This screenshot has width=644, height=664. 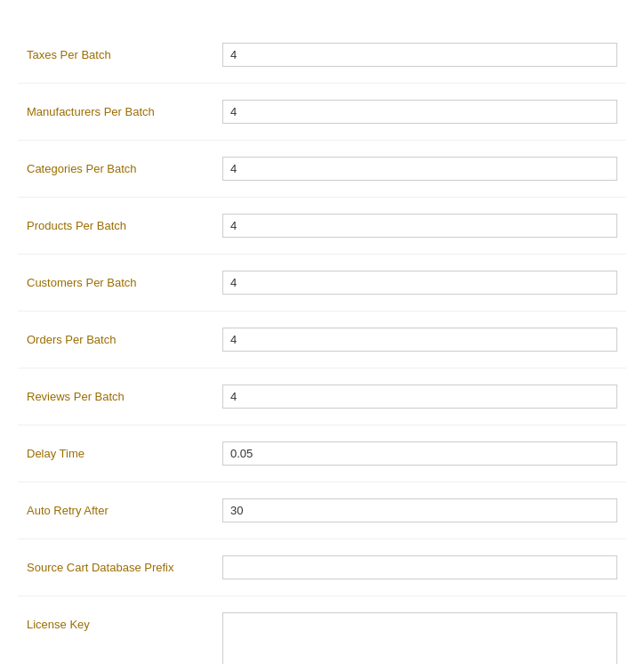 What do you see at coordinates (322, 397) in the screenshot?
I see `form-row-reviews-per-batch: Reviews Per Batch` at bounding box center [322, 397].